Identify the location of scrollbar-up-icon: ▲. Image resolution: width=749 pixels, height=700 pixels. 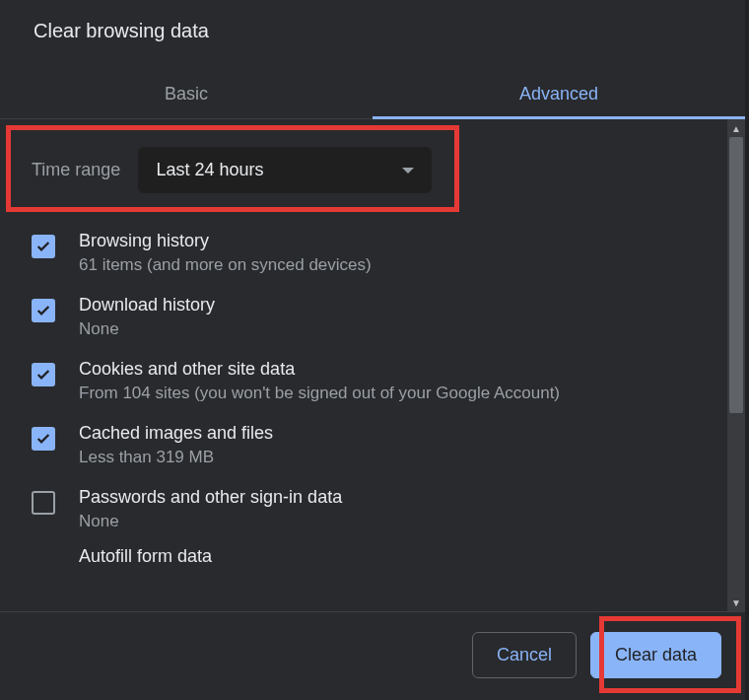
(736, 128).